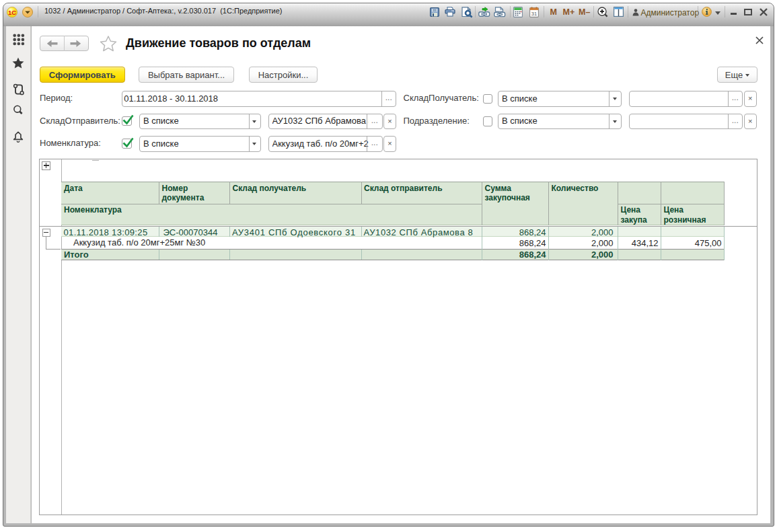 This screenshot has width=777, height=532. What do you see at coordinates (534, 13) in the screenshot?
I see `svg-text: 31` at bounding box center [534, 13].